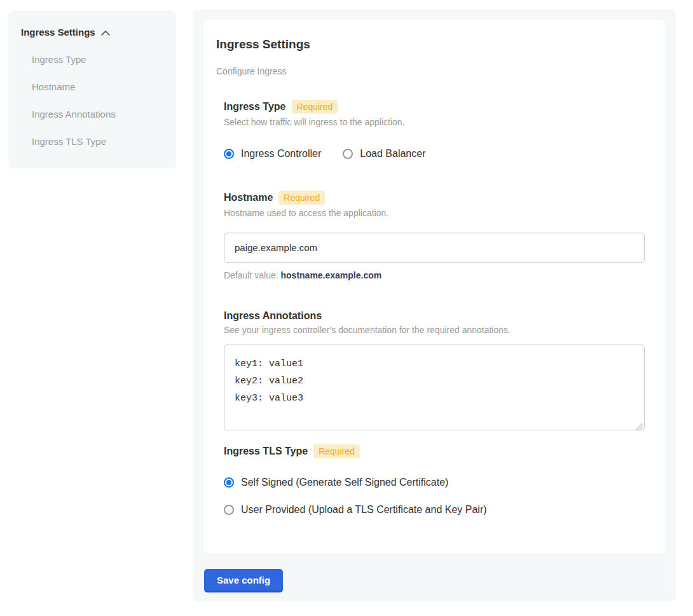 The width and height of the screenshot is (693, 616). What do you see at coordinates (273, 316) in the screenshot?
I see `ingress-annotations-label: Ingress Annotations` at bounding box center [273, 316].